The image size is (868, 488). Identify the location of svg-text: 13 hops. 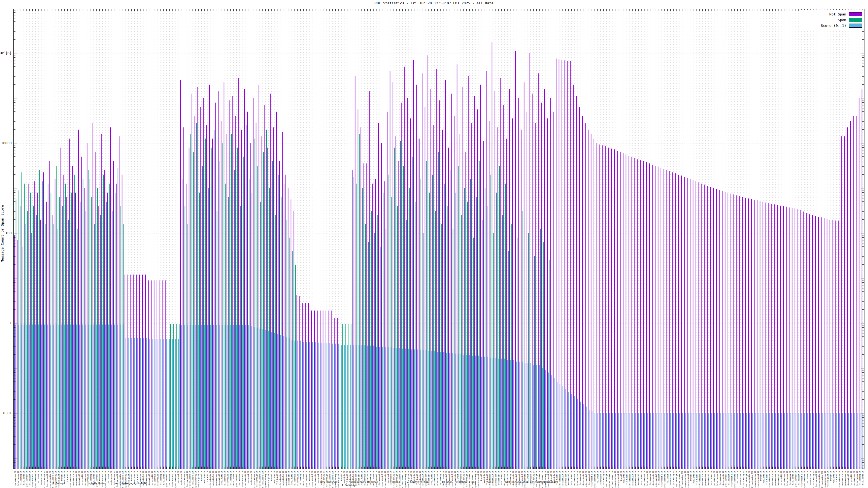
(447, 482).